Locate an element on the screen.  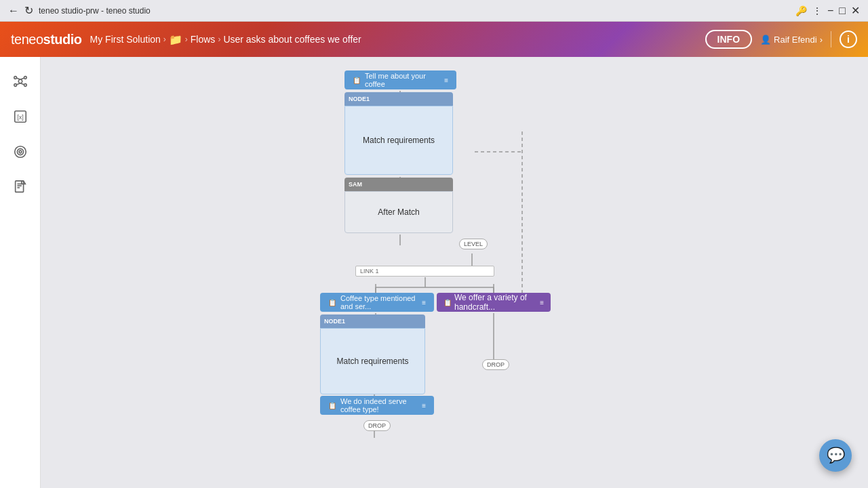
refresh-icon: ↻ is located at coordinates (28, 11).